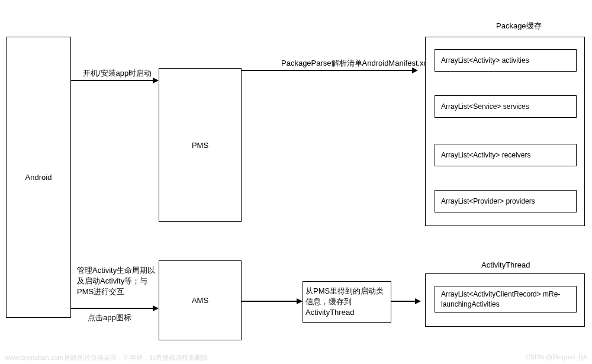 Image resolution: width=592 pixels, height=364 pixels. I want to click on ams-box: AMS, so click(200, 301).